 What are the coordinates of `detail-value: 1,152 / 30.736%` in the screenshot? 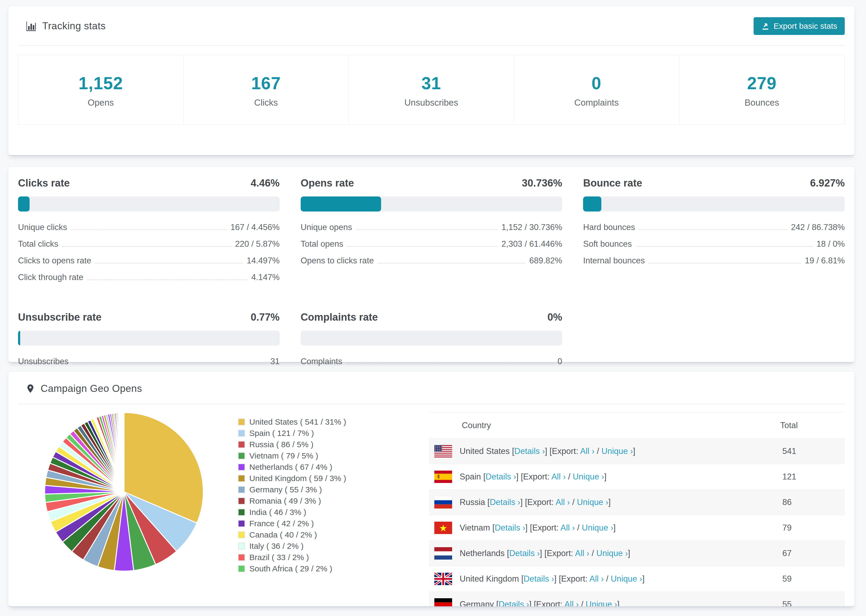 It's located at (532, 228).